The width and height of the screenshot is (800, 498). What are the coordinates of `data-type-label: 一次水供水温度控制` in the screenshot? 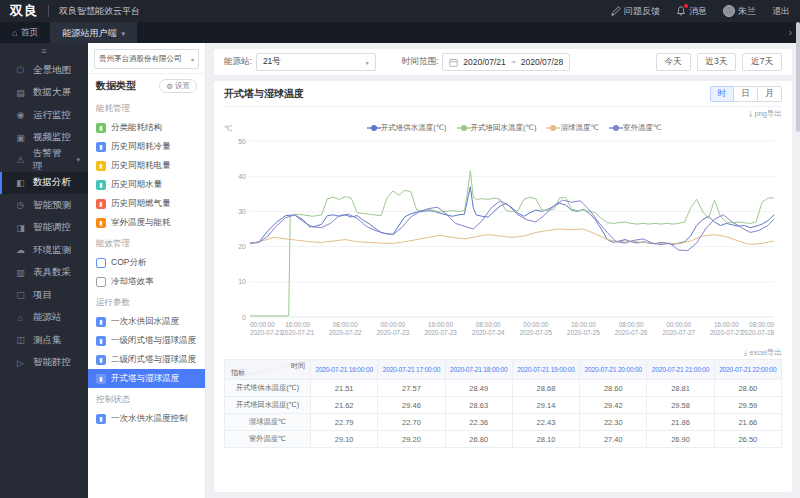 It's located at (150, 419).